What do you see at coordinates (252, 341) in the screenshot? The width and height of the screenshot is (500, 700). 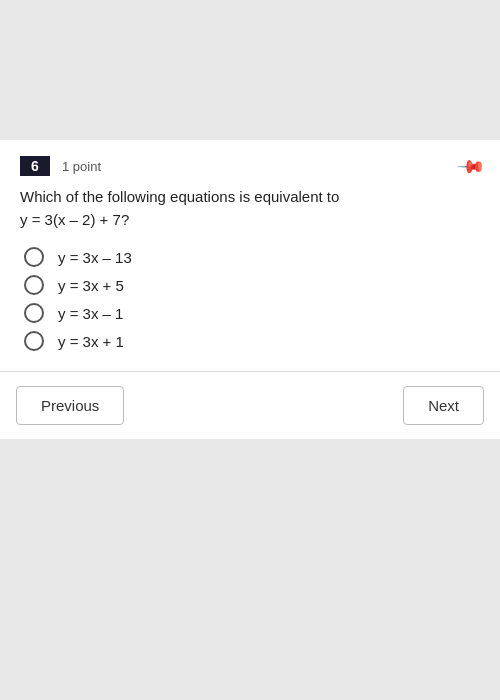 I see `option-d: y = 3x + 1` at bounding box center [252, 341].